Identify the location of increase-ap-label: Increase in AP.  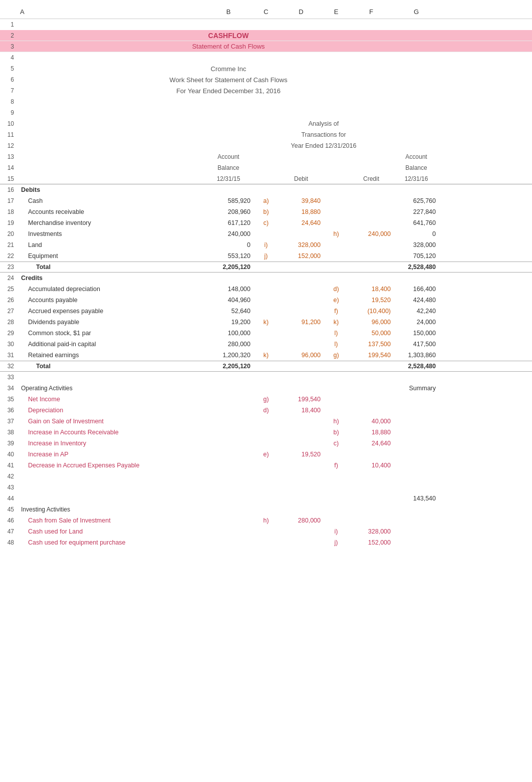
(111, 454).